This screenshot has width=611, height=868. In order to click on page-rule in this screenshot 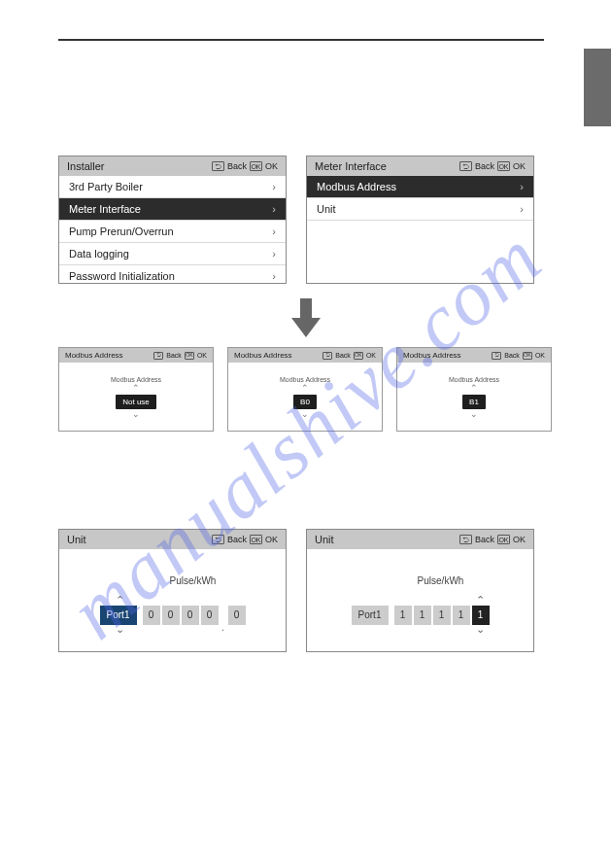, I will do `click(301, 40)`.